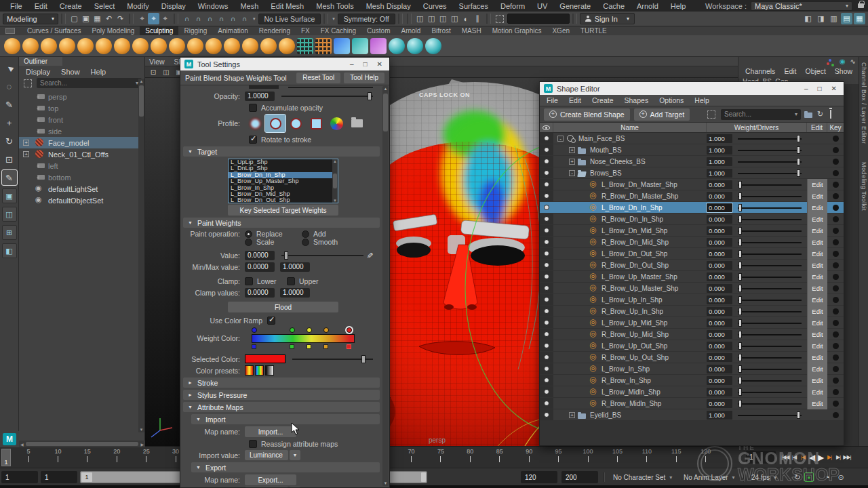  What do you see at coordinates (210, 19) in the screenshot?
I see `snap-to-point-icon: ∩` at bounding box center [210, 19].